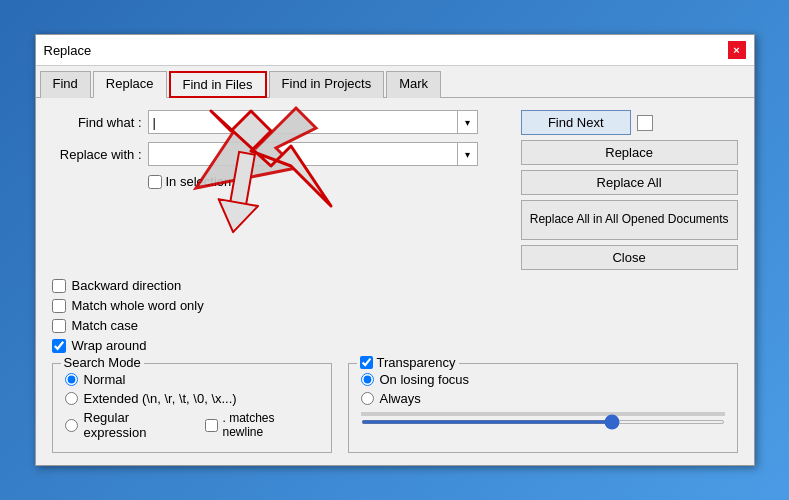 The height and width of the screenshot is (500, 789). Describe the element at coordinates (192, 408) in the screenshot. I see `search-mode-group: Search Mode Normal Extended (\n, \r, \t,…` at that location.